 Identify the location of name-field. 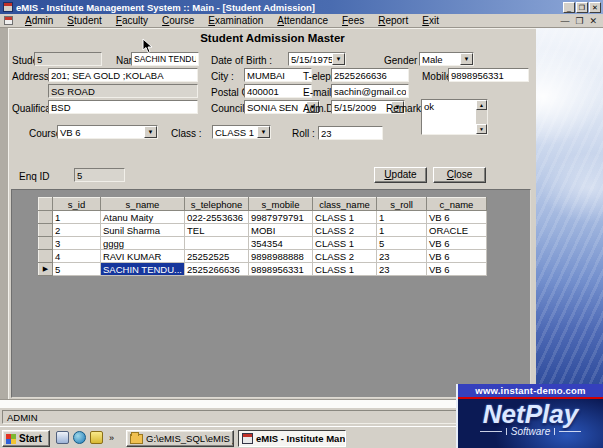
(165, 59).